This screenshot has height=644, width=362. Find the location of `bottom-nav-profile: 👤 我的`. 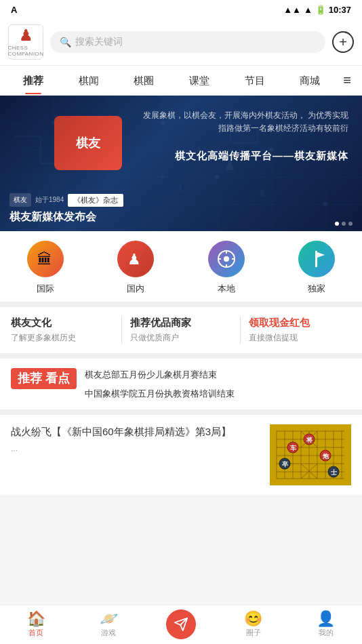

bottom-nav-profile: 👤 我的 is located at coordinates (325, 625).